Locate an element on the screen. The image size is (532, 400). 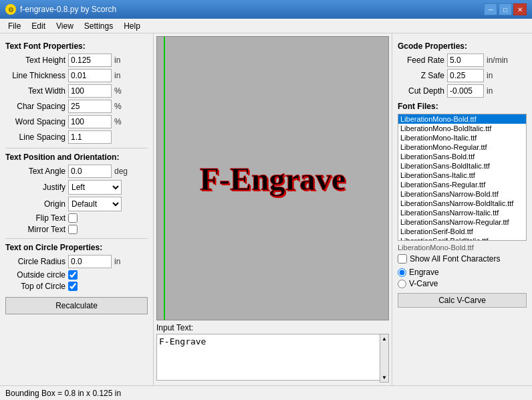
font-files-title: Font Files: is located at coordinates (462, 106).